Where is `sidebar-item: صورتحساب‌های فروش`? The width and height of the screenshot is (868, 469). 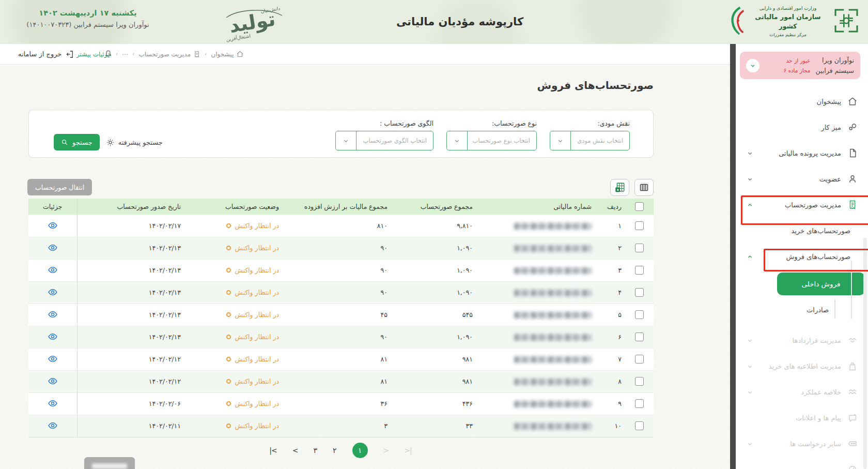
sidebar-item: صورتحساب‌های فروش is located at coordinates (802, 256).